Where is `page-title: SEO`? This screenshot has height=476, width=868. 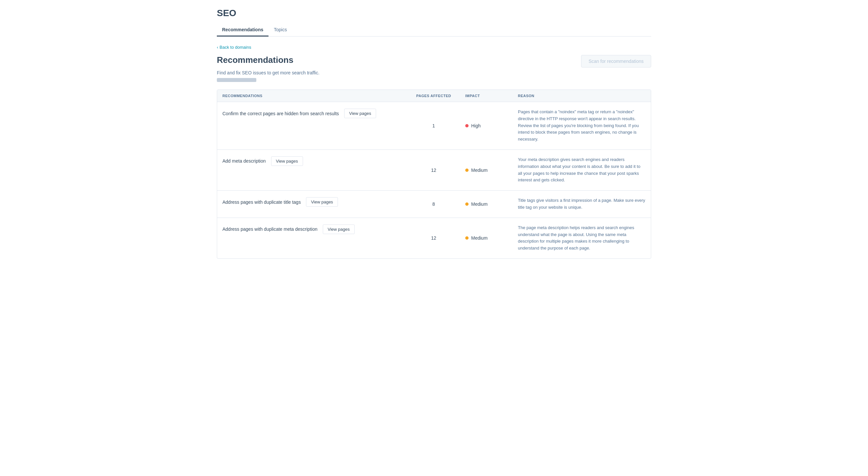
page-title: SEO is located at coordinates (434, 13).